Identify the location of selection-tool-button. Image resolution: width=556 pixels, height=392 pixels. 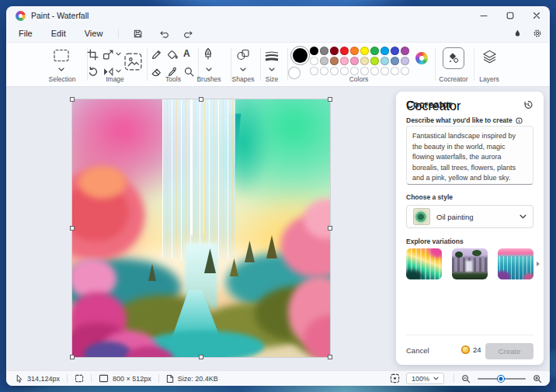
(61, 56).